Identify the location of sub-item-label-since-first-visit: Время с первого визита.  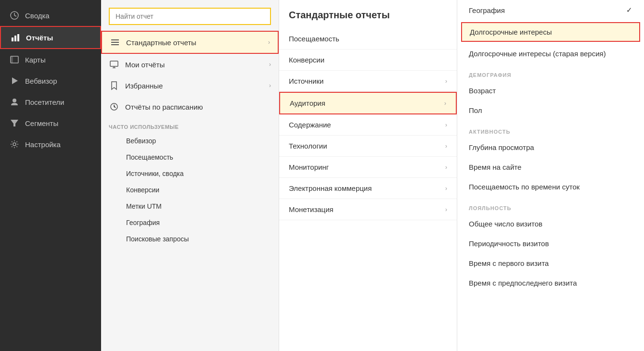
(509, 263).